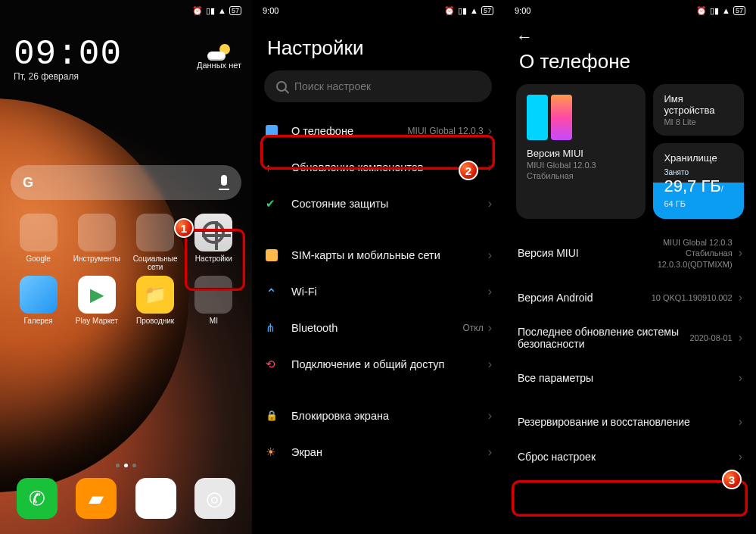 This screenshot has width=756, height=534. Describe the element at coordinates (584, 298) in the screenshot. I see `row-label: Версия Android` at that location.